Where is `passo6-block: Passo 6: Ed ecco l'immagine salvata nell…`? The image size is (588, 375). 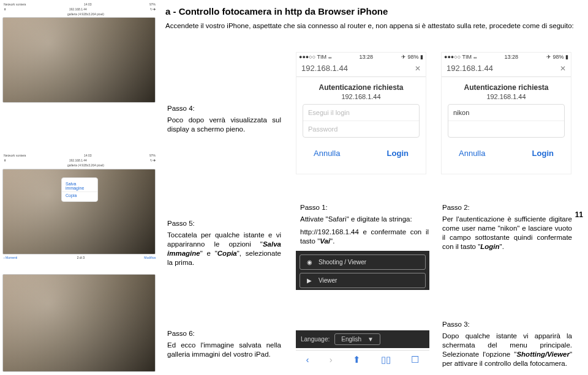
passo6-block: Passo 6: Ed ecco l'immagine salvata nell… is located at coordinates (224, 344).